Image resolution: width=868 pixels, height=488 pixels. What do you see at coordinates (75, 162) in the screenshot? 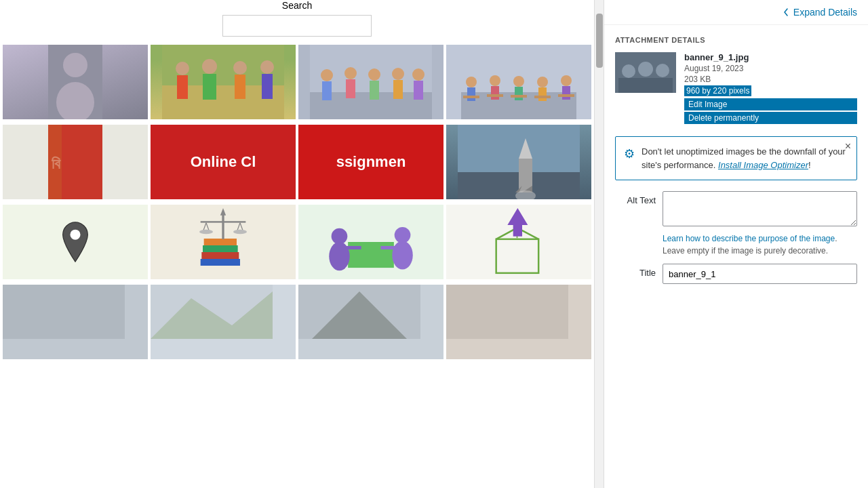
I see `media-cell-partial-left: বি` at bounding box center [75, 162].